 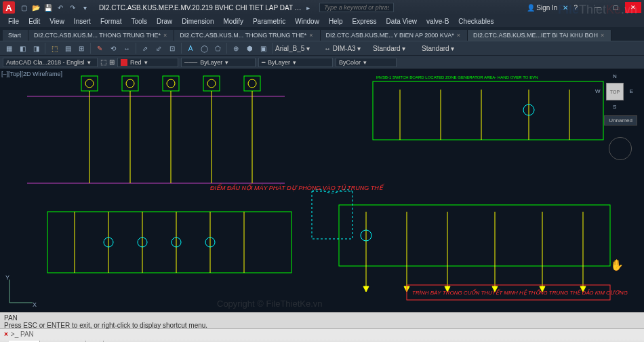 I want to click on tool-icon: ↔, so click(x=127, y=48).